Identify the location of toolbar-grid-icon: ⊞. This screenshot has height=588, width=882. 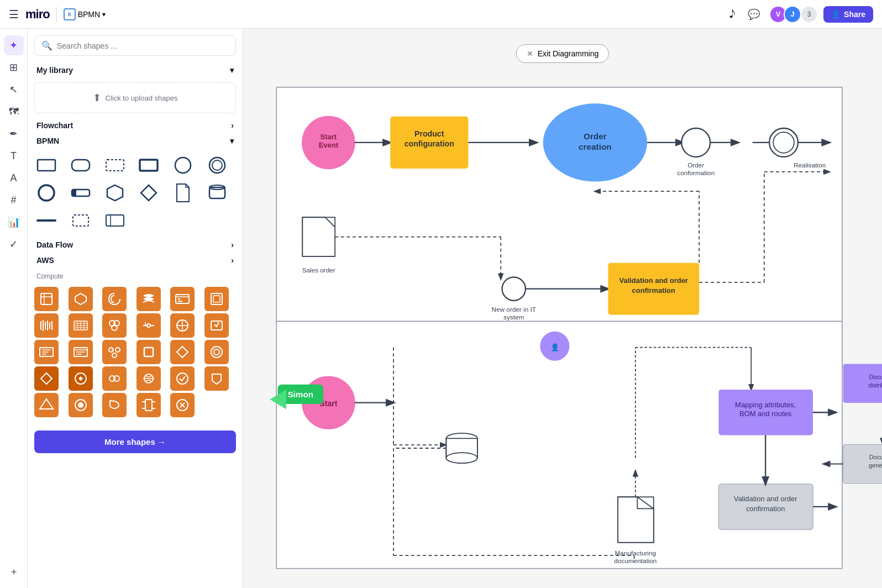
(14, 67).